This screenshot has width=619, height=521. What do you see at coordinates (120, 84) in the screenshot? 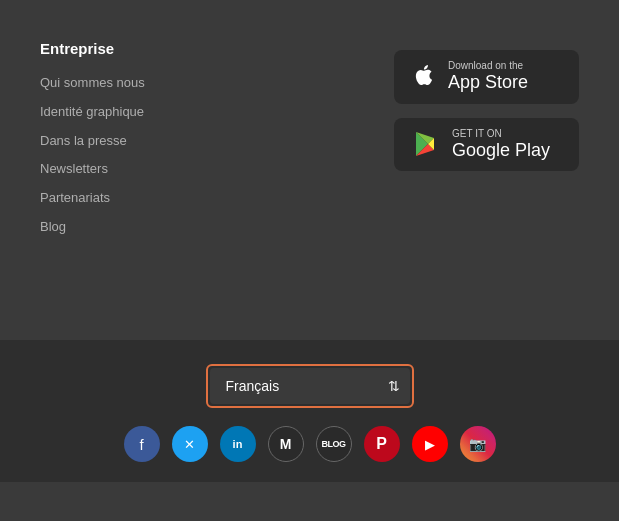
I see `link-qui-sommes-nous: Qui sommes nous` at bounding box center [120, 84].